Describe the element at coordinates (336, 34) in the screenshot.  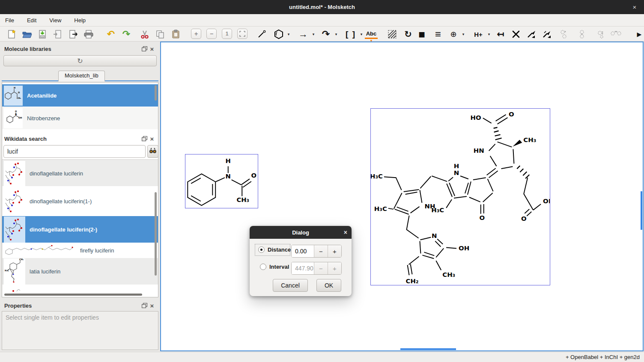
I see `curved-arrow-dropdown-icon: ▾` at that location.